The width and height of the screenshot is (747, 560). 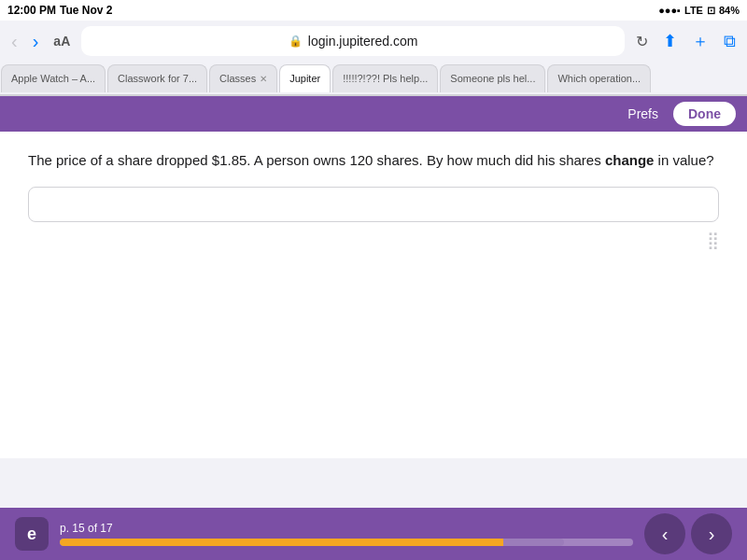 I want to click on tab-label: Apple Watch – A..., so click(x=53, y=78).